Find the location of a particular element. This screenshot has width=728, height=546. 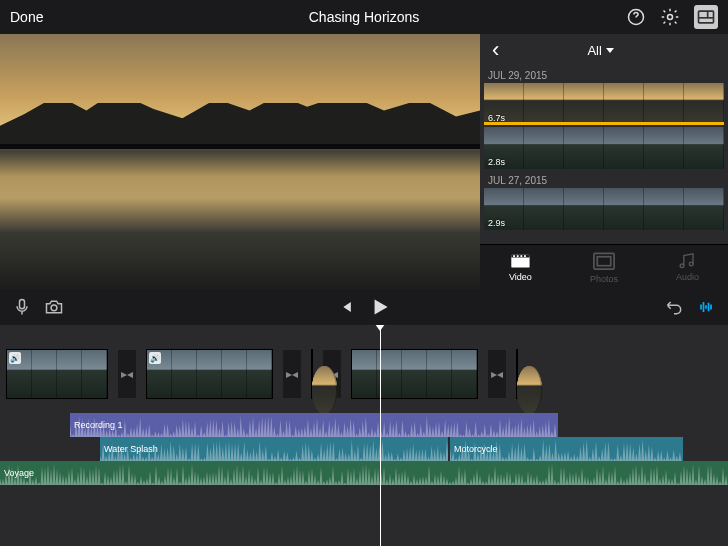

clip-duration: 2.9s is located at coordinates (496, 223).